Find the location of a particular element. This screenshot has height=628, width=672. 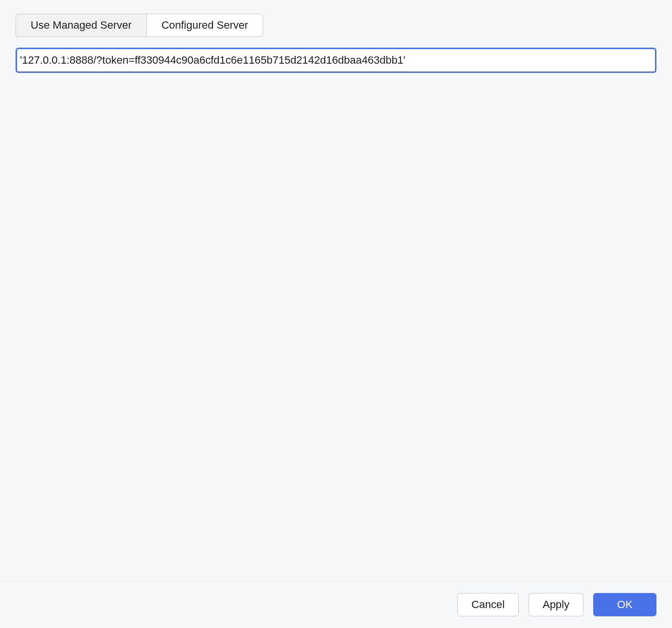

apply-button: Apply is located at coordinates (556, 605).